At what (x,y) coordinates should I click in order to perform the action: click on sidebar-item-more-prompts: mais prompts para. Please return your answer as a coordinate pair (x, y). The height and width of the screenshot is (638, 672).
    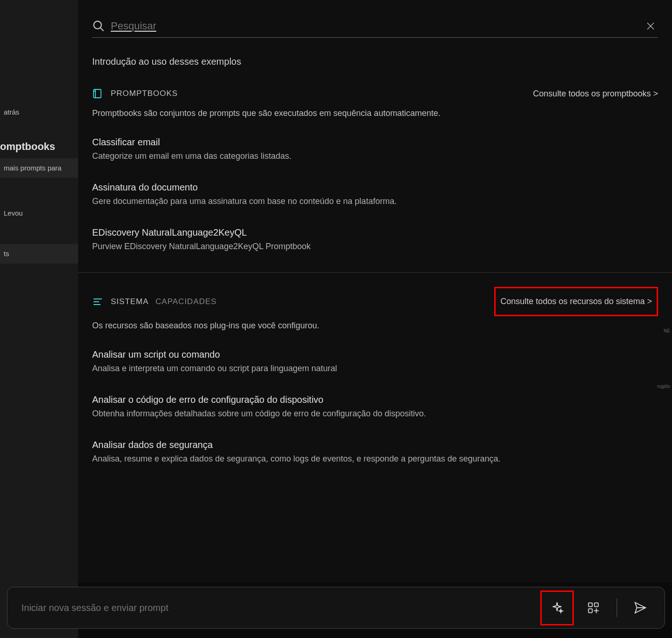
    Looking at the image, I should click on (39, 168).